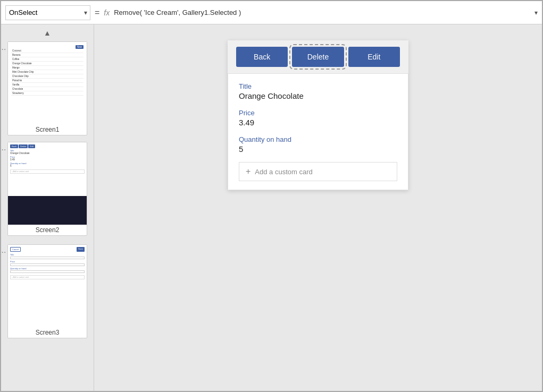 This screenshot has width=543, height=392. Describe the element at coordinates (318, 149) in the screenshot. I see `card-field-quantity-value: 5` at that location.